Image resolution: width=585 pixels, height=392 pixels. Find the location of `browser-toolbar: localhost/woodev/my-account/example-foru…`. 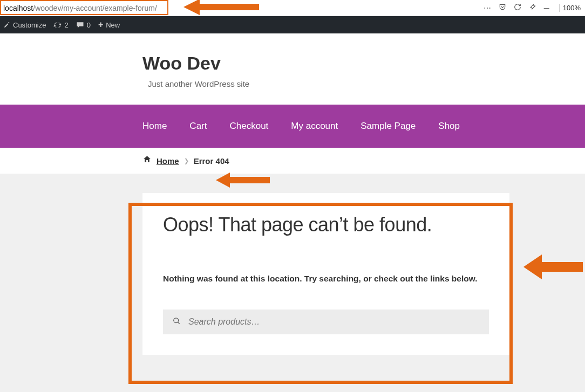

browser-toolbar: localhost/woodev/my-account/example-foru… is located at coordinates (292, 8).